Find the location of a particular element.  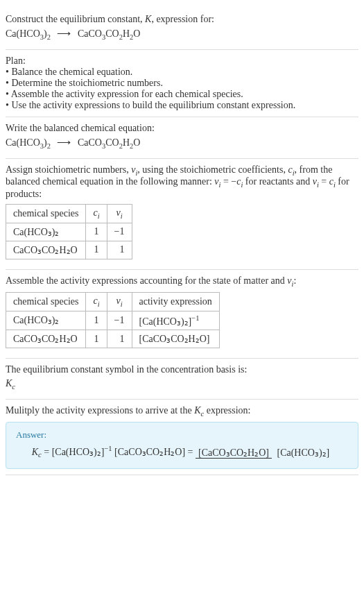

cell-activity: [CaCO₃CO₂H₂O] is located at coordinates (175, 339).